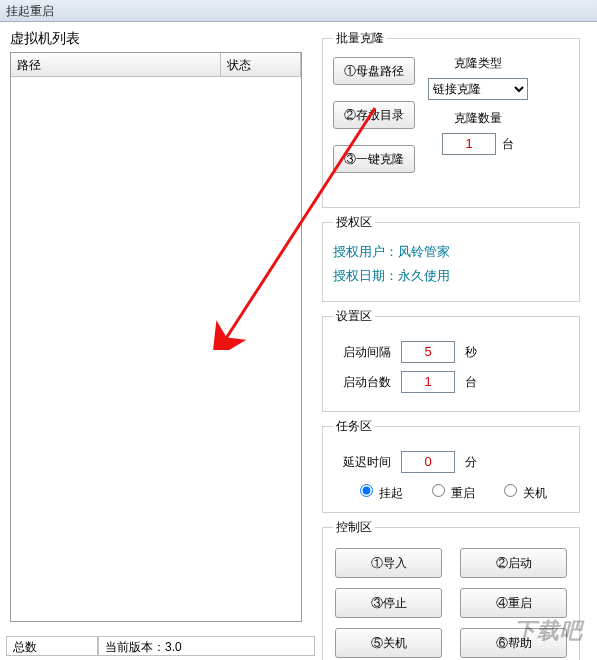 The width and height of the screenshot is (597, 660). Describe the element at coordinates (451, 466) in the screenshot. I see `group-task: 任务区 延迟时间 0 分 挂起 重启 关机` at that location.